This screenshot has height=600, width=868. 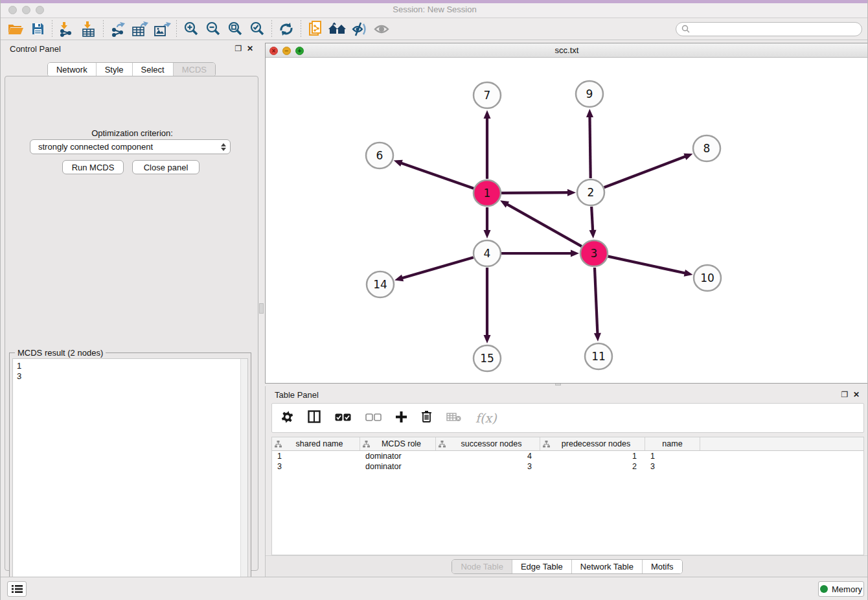 I want to click on close-panel-icon: ✕, so click(x=250, y=49).